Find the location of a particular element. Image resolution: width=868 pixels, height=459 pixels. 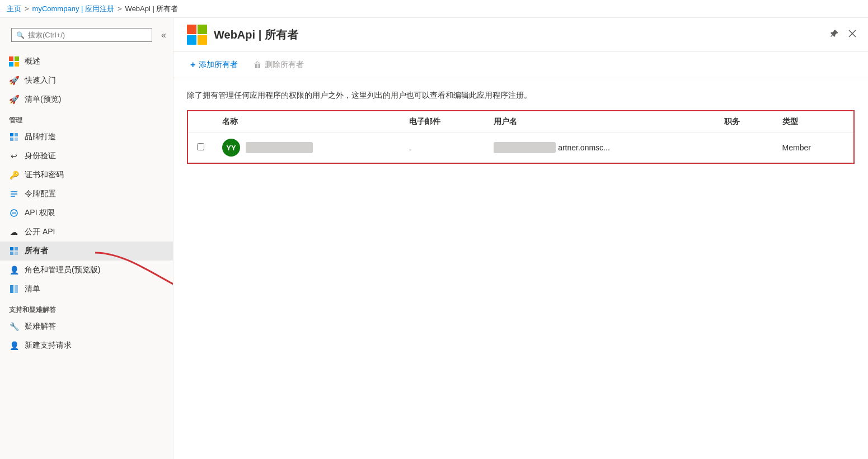

row-type: Member is located at coordinates (797, 148).